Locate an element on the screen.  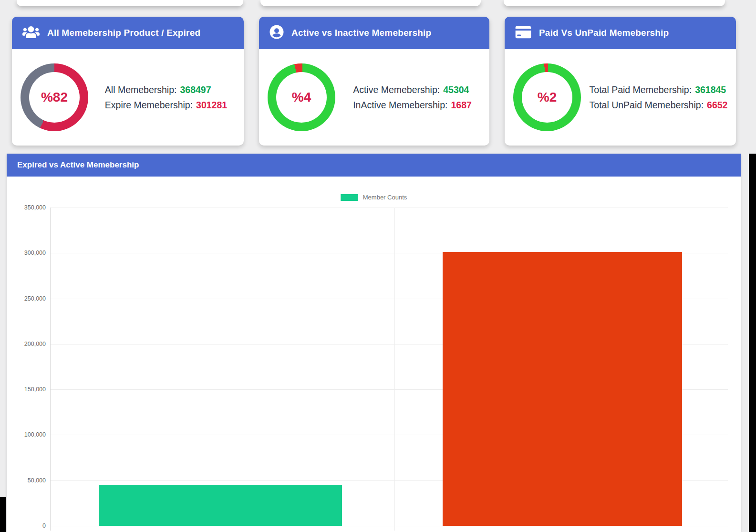
bar-active is located at coordinates (220, 505).